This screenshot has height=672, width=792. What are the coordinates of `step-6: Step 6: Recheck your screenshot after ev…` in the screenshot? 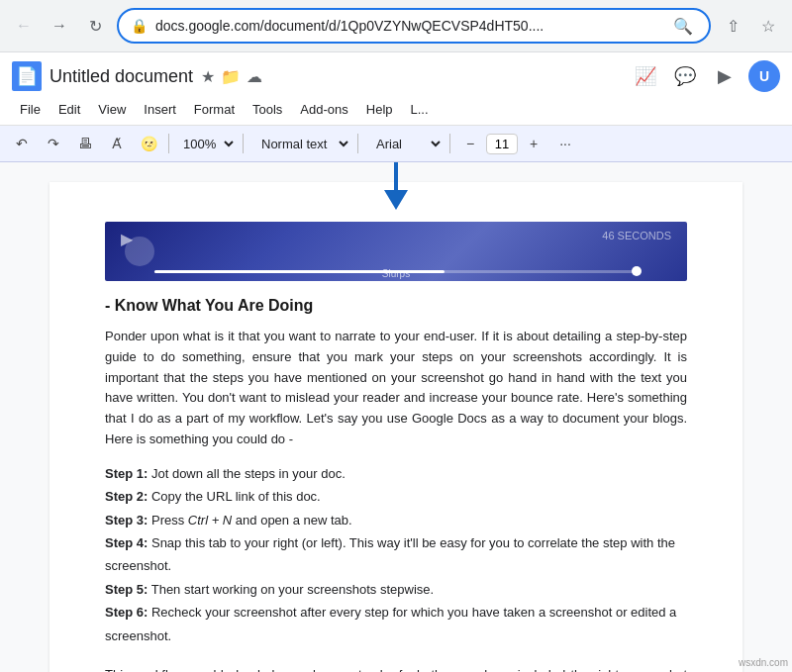 It's located at (396, 624).